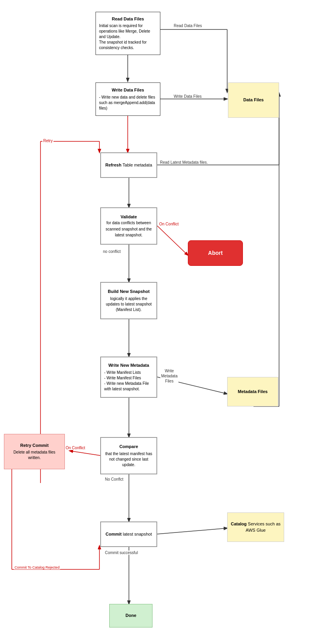 This screenshot has width=316, height=644. Describe the element at coordinates (112, 251) in the screenshot. I see `no-conflict-label: no conflict` at that location.